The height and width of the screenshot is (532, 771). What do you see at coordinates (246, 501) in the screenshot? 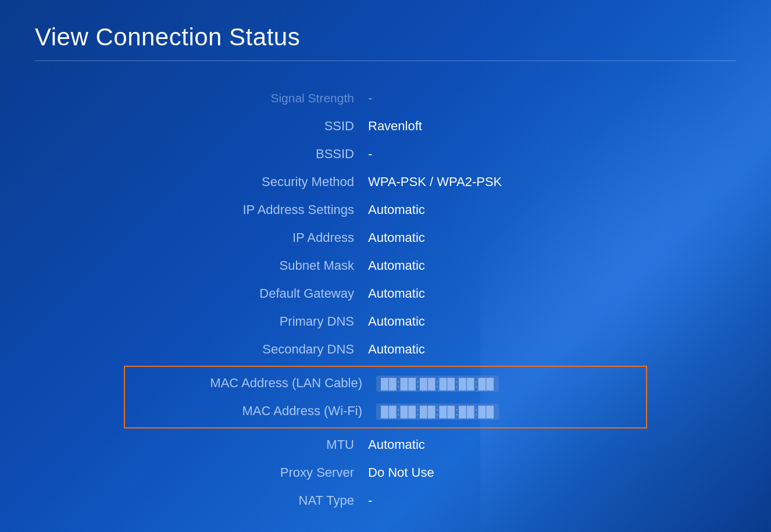
I see `row-label: NAT Type` at bounding box center [246, 501].